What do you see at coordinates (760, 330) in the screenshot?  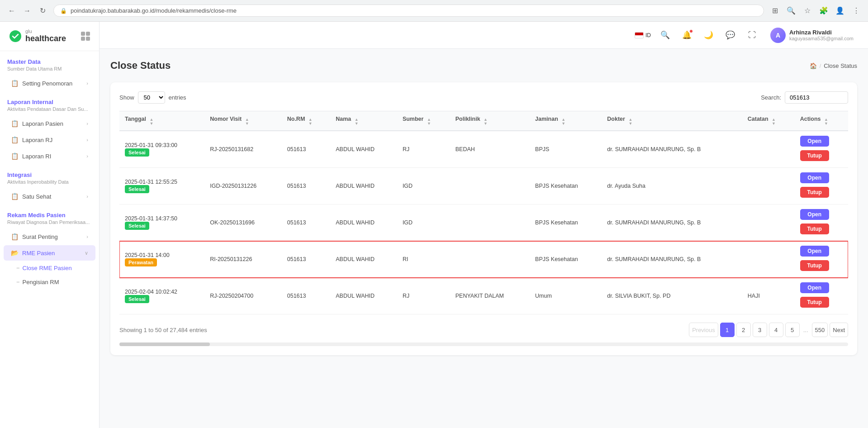 I see `page-button-3: 3` at bounding box center [760, 330].